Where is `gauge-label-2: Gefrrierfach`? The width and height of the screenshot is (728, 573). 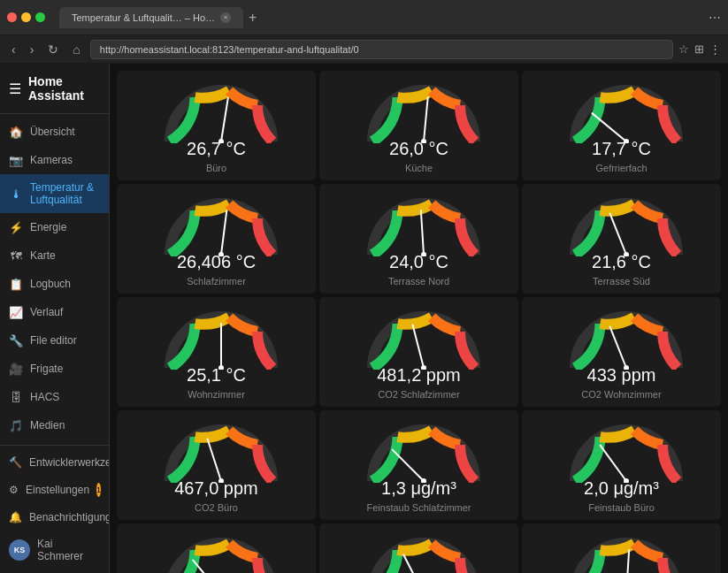
gauge-label-2: Gefrrierfach is located at coordinates (621, 168).